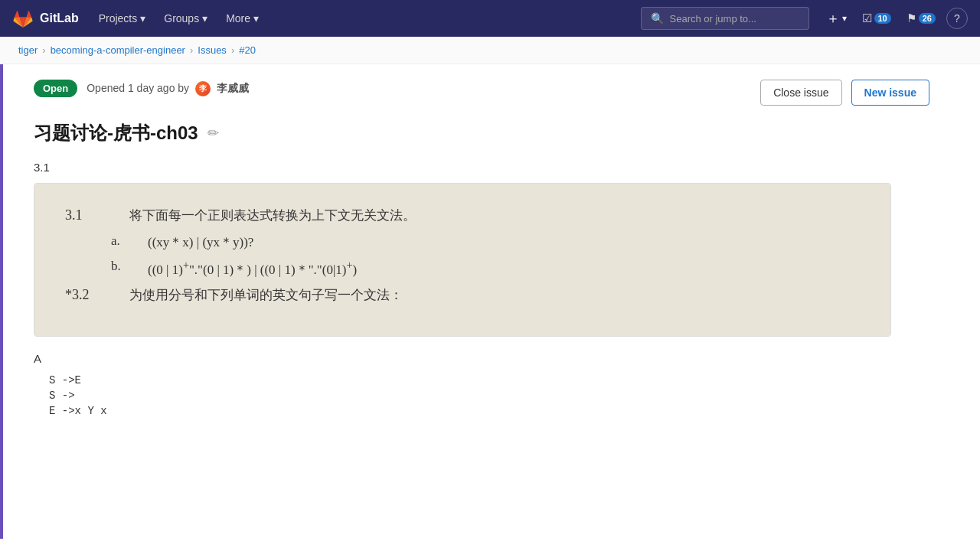  Describe the element at coordinates (482, 396) in the screenshot. I see `code-line-2: S ->` at that location.